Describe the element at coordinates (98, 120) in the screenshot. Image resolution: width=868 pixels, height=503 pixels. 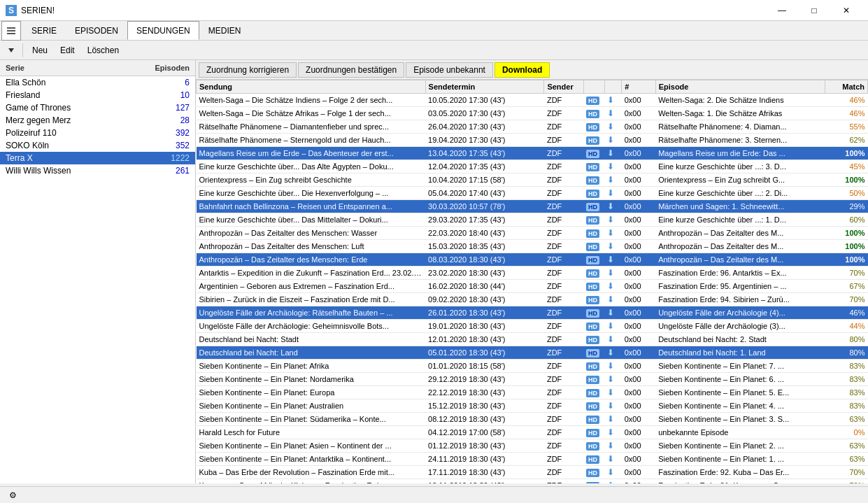
I see `series-list-item: Merz gegen Merz28` at that location.